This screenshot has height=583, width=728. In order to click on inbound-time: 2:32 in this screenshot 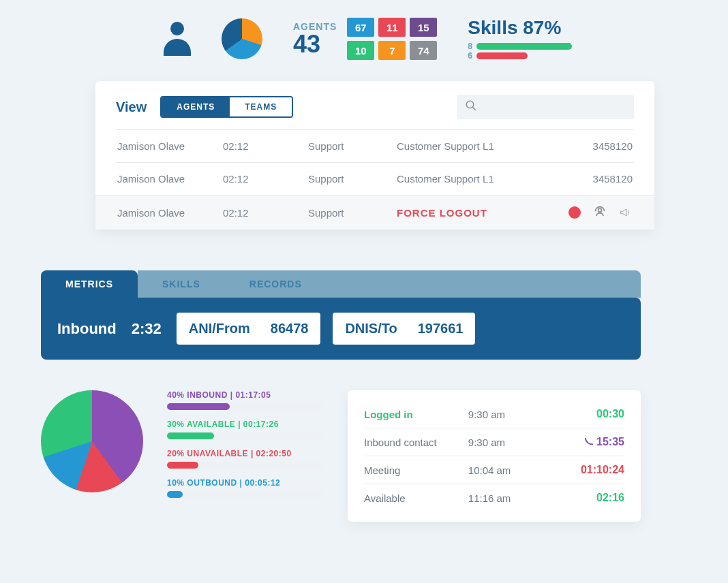, I will do `click(147, 329)`.